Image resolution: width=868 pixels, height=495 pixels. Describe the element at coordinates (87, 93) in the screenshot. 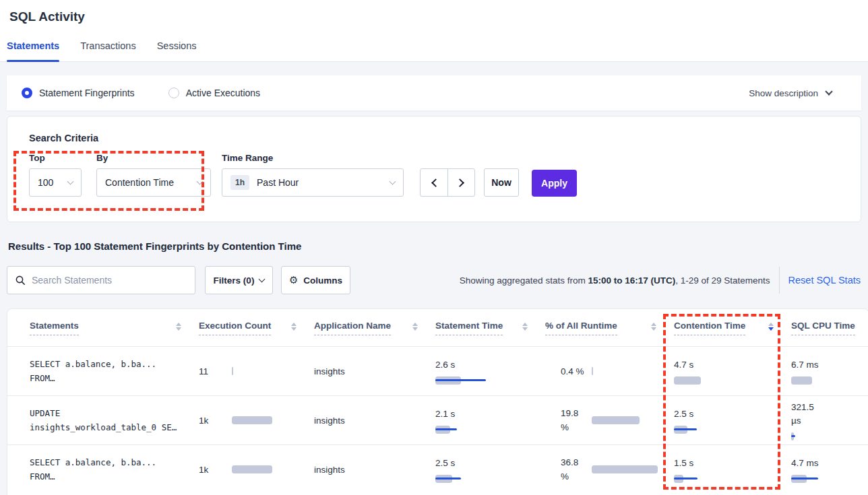

I see `radio-label: Statement Fingerprints` at that location.